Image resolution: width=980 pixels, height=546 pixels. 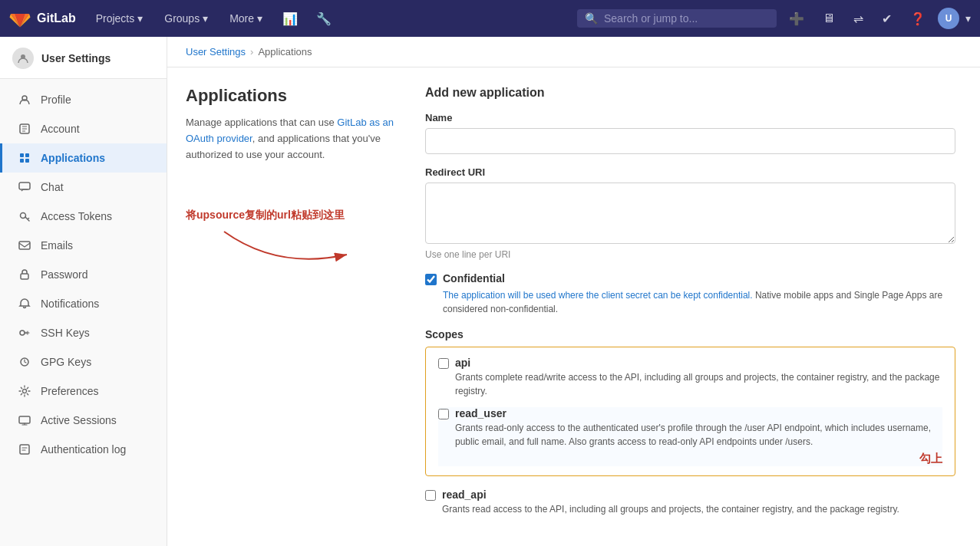 I want to click on merge-request-icon: ⇌, so click(x=858, y=18).